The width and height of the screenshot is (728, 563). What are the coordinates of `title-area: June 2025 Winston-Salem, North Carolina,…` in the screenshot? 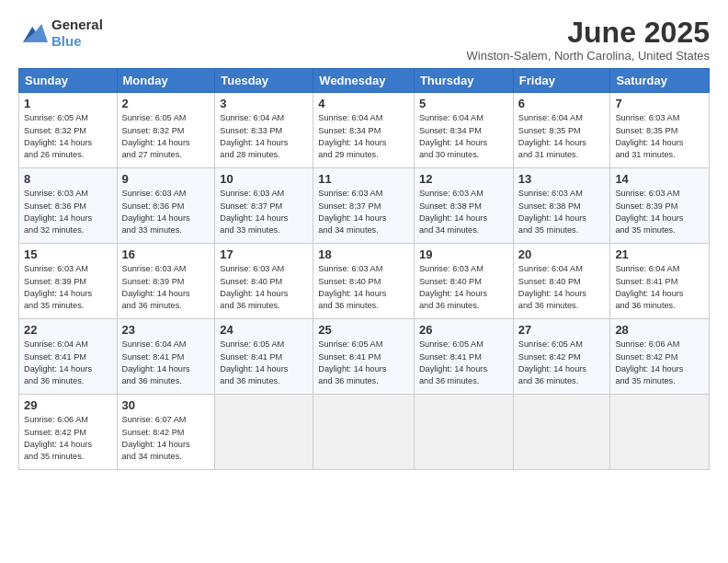 It's located at (588, 40).